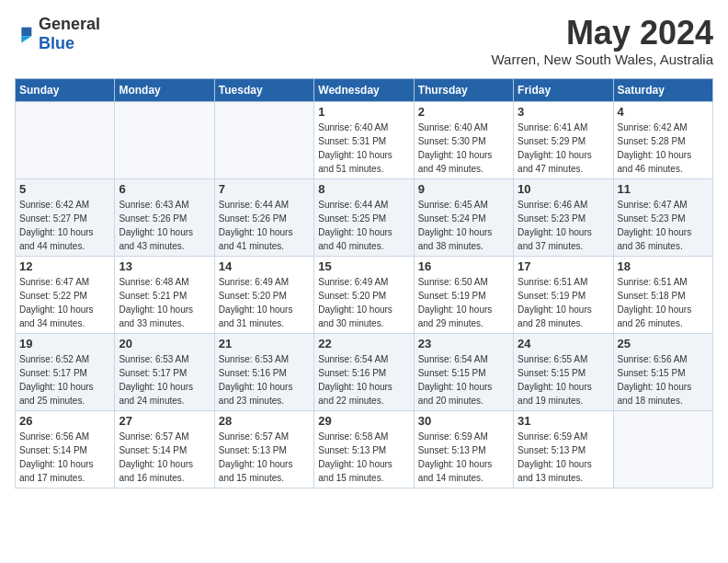 Image resolution: width=728 pixels, height=563 pixels. I want to click on logo-text: General Blue, so click(70, 34).